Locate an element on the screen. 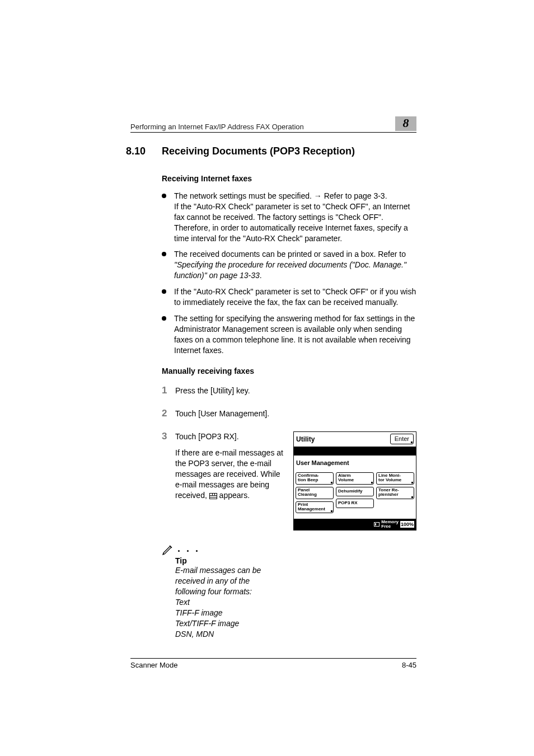 The image size is (534, 756). lcd-blackbar is located at coordinates (355, 451).